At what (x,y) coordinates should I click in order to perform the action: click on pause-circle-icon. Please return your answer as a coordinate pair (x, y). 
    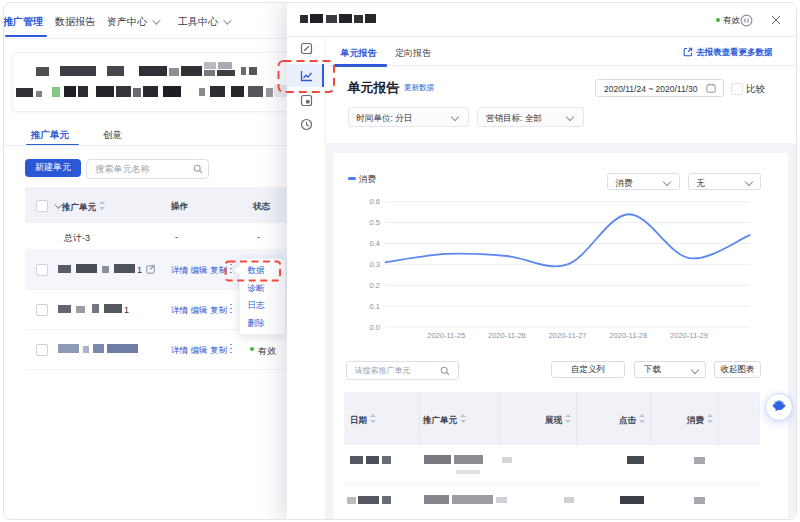
    Looking at the image, I should click on (746, 20).